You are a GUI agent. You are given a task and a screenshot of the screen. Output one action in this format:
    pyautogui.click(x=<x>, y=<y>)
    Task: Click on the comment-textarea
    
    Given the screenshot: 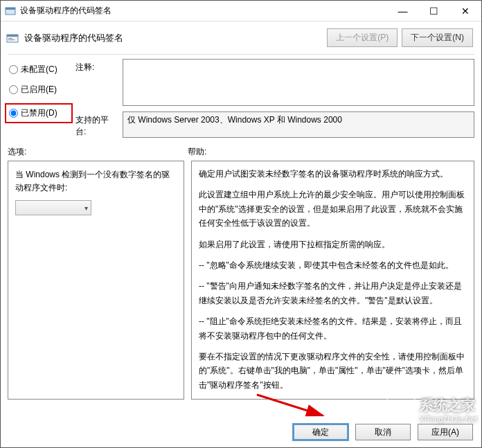 What is the action you would take?
    pyautogui.click(x=298, y=82)
    